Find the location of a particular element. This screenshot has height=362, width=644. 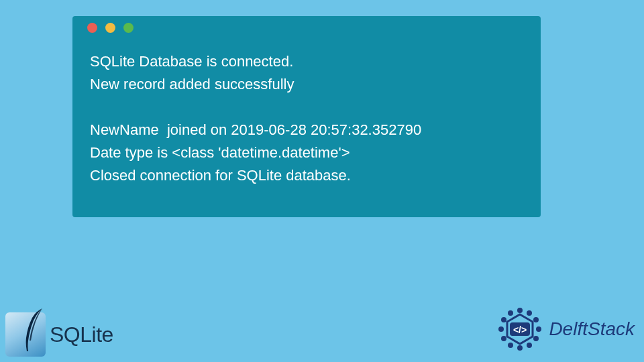

close-icon is located at coordinates (93, 28).